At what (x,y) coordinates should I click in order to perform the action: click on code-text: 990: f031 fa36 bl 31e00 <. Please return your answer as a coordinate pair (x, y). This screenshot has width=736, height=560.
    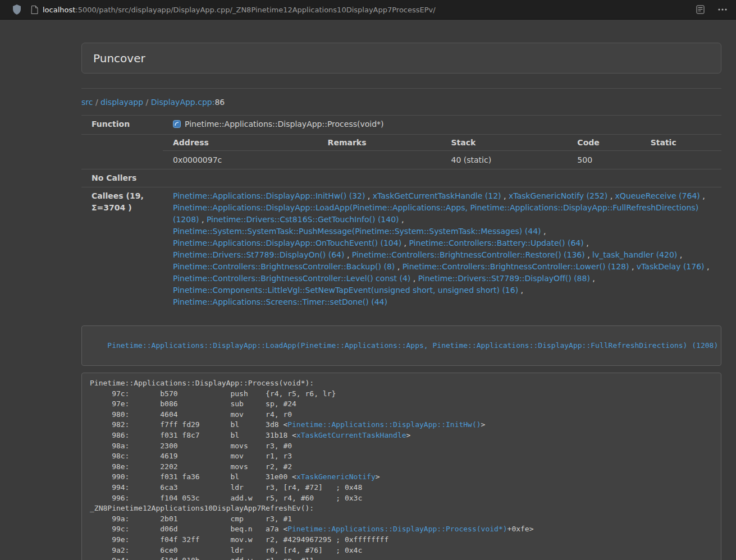
    Looking at the image, I should click on (193, 477).